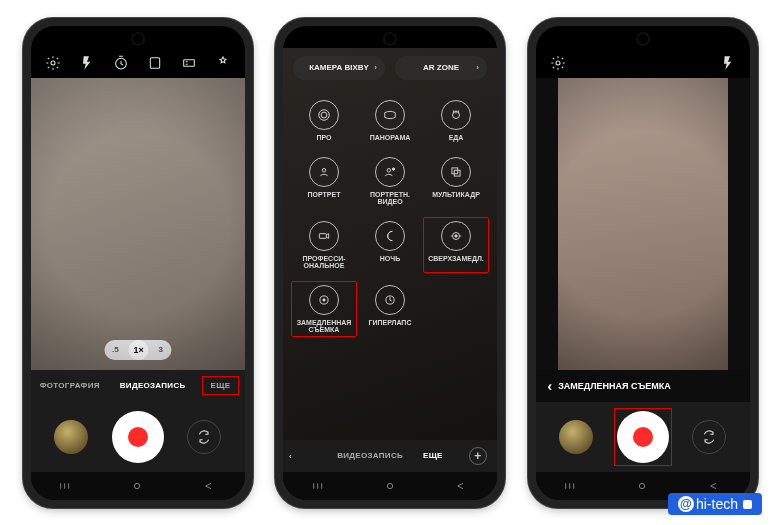  Describe the element at coordinates (324, 120) in the screenshot. I see `mode-pro: ПРО` at that location.